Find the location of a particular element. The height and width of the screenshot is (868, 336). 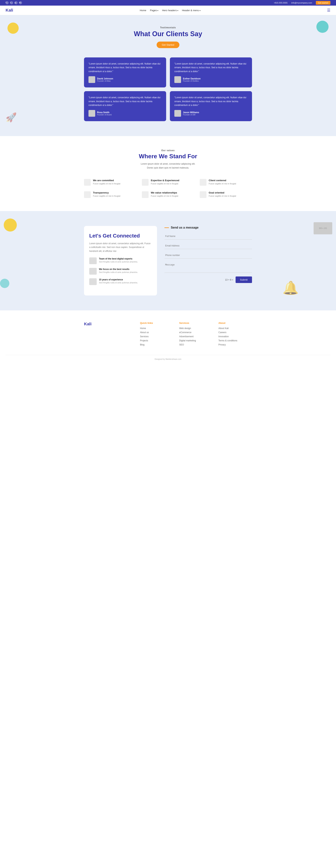

nav-hero-headers: Hero headers is located at coordinates (170, 10).